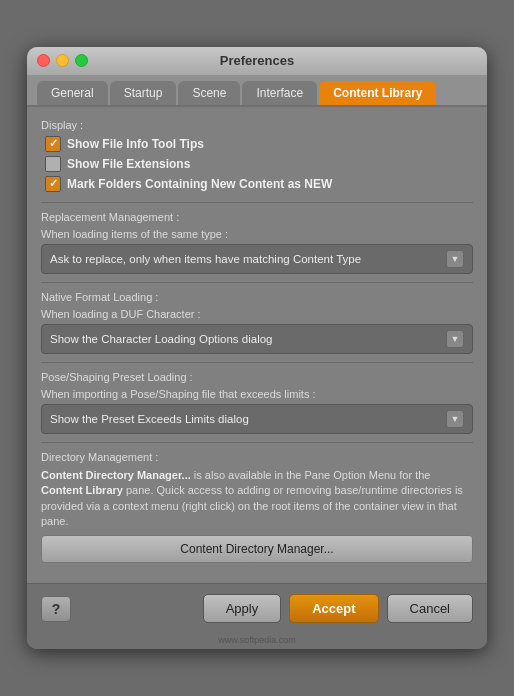  I want to click on replacement-dropdown-text: Ask to replace, only when items have mat…, so click(248, 259).